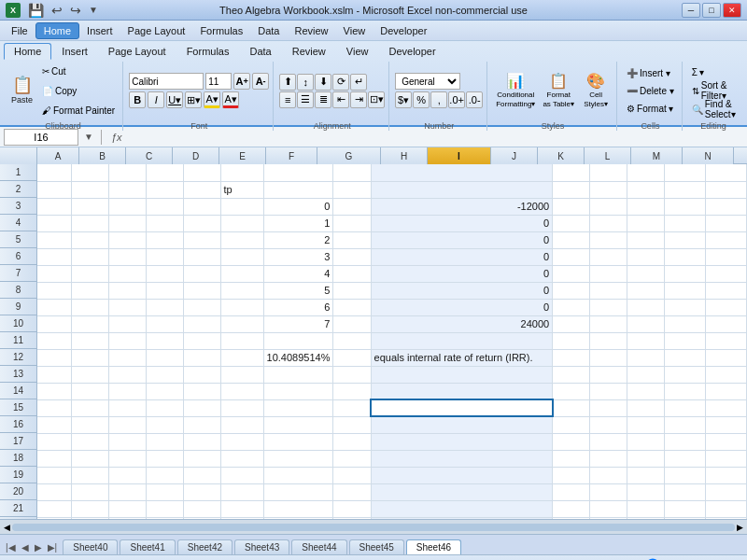  Describe the element at coordinates (646, 341) in the screenshot. I see `cell-L11` at that location.